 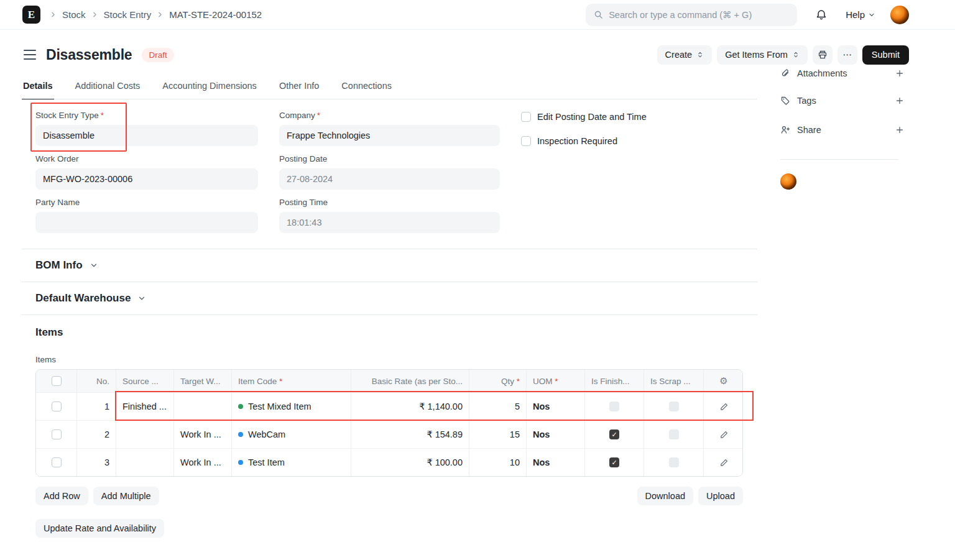 I want to click on edit-posting-checkbox-field: Edit Posting Date and Time, so click(x=639, y=117).